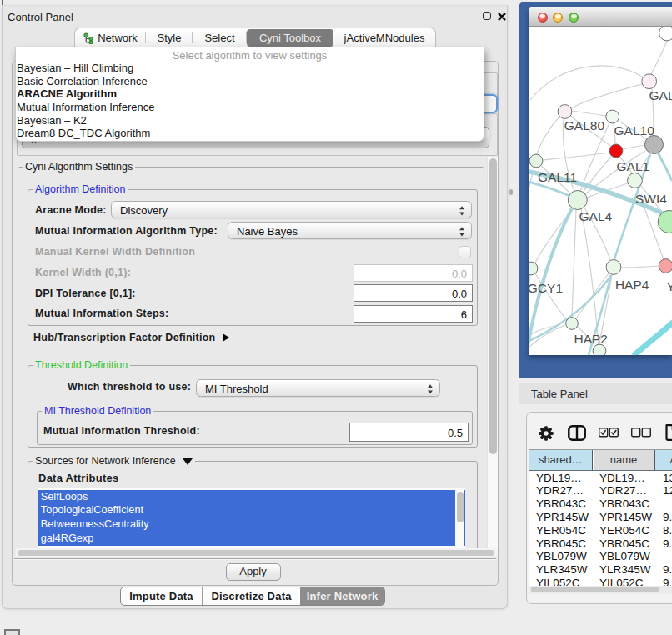 This screenshot has width=672, height=635. Describe the element at coordinates (665, 267) in the screenshot. I see `network-node-Y-partial` at that location.